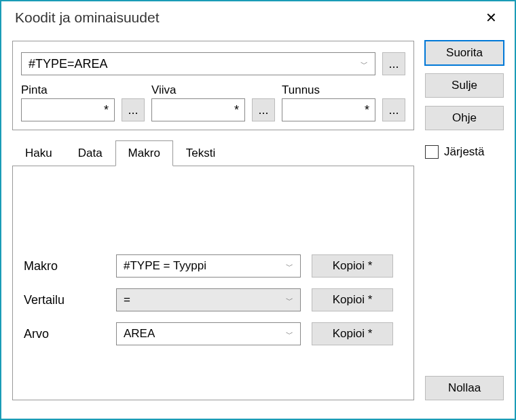  Describe the element at coordinates (464, 221) in the screenshot. I see `right-column: Suorita Sulje Ohje Järjestä Nollaa` at that location.